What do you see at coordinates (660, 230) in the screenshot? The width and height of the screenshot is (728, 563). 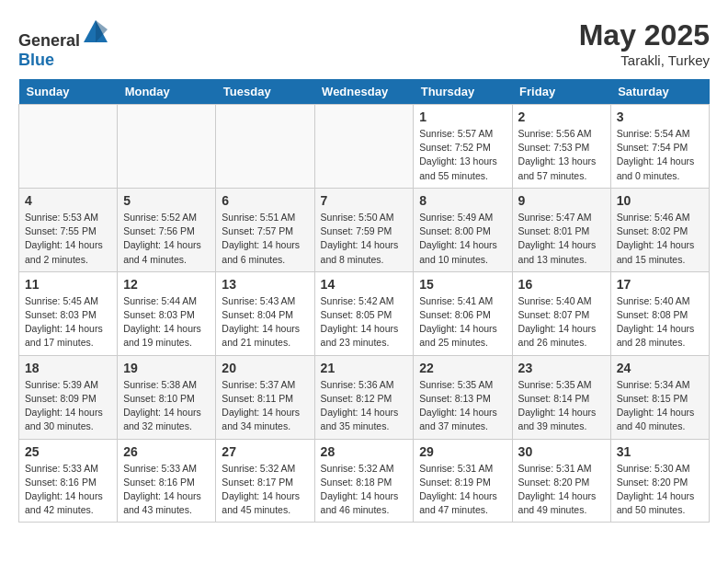 I see `calendar-cell: 10Sunrise: 5:46 AM Sunset: 8:02 PM Dayli…` at bounding box center [660, 230].